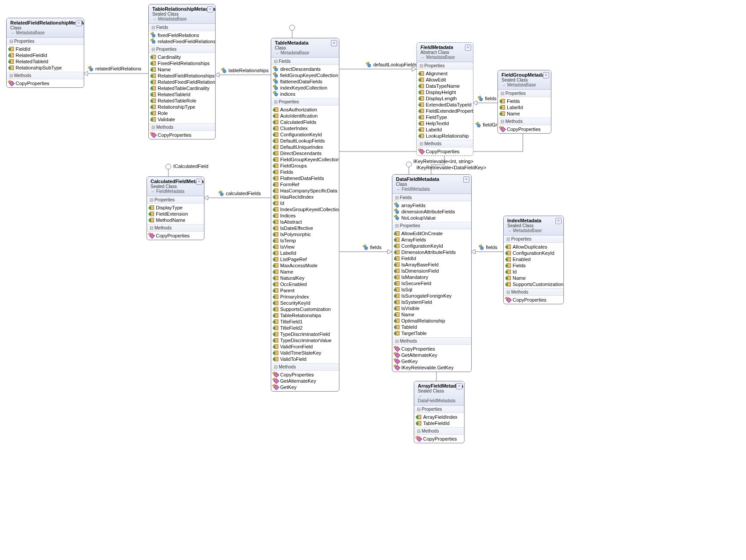  I want to click on member-prop: Parent, so click(305, 290).